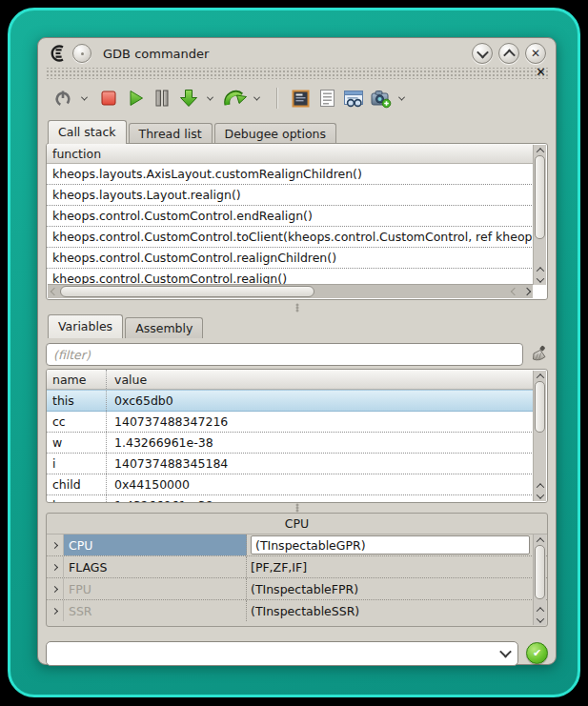 The height and width of the screenshot is (706, 588). Describe the element at coordinates (278, 654) in the screenshot. I see `gdb-command-input` at that location.